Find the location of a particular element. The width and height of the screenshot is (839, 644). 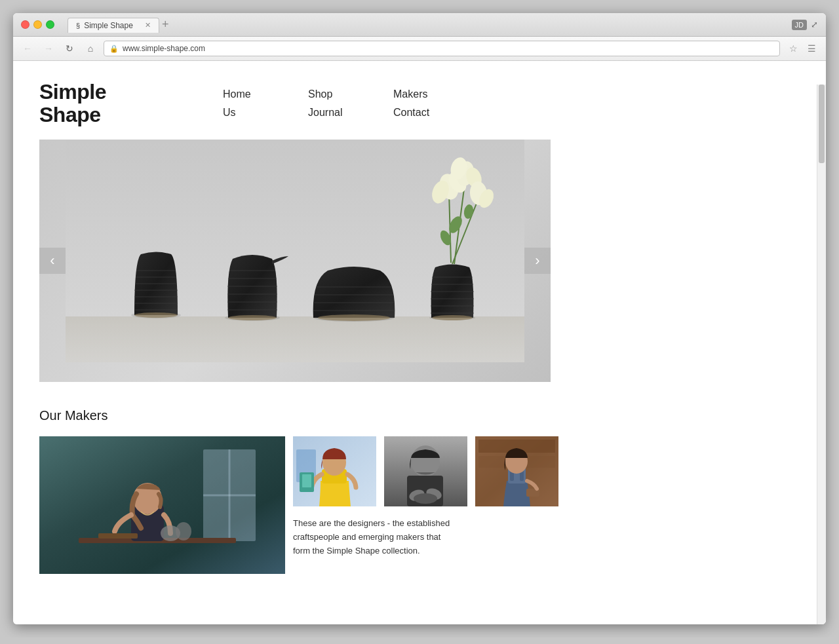

nav-link-contact: Contact is located at coordinates (436, 113).